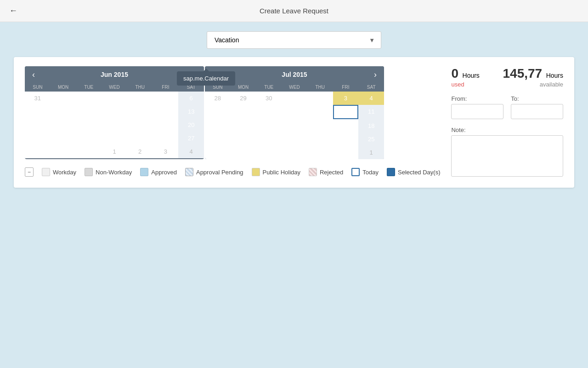 The image size is (588, 368). I want to click on hours-used-number: 0, so click(455, 74).